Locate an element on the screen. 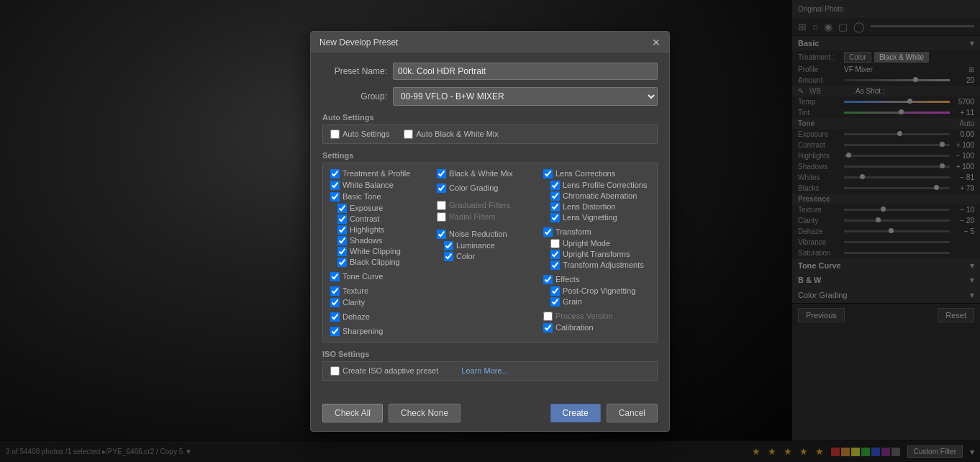  color-nr-cb: Color is located at coordinates (494, 256).